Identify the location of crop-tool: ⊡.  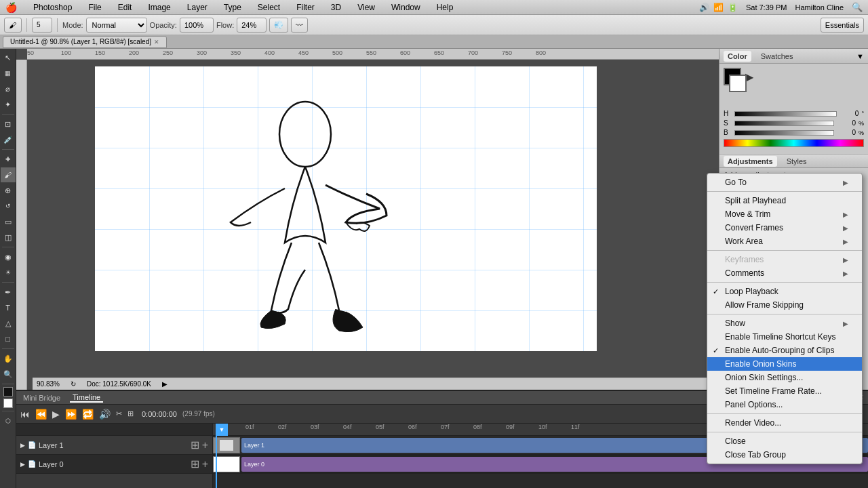
(8, 124).